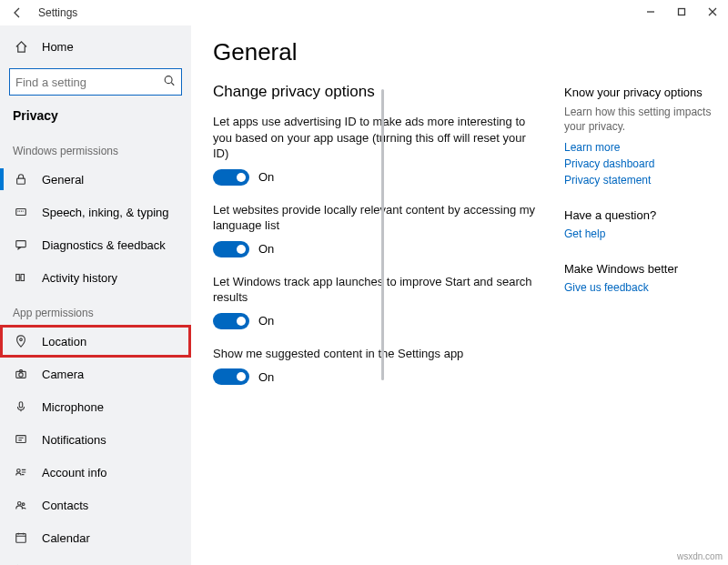 The image size is (728, 565). Describe the element at coordinates (231, 321) in the screenshot. I see `toggle-track-launches` at that location.